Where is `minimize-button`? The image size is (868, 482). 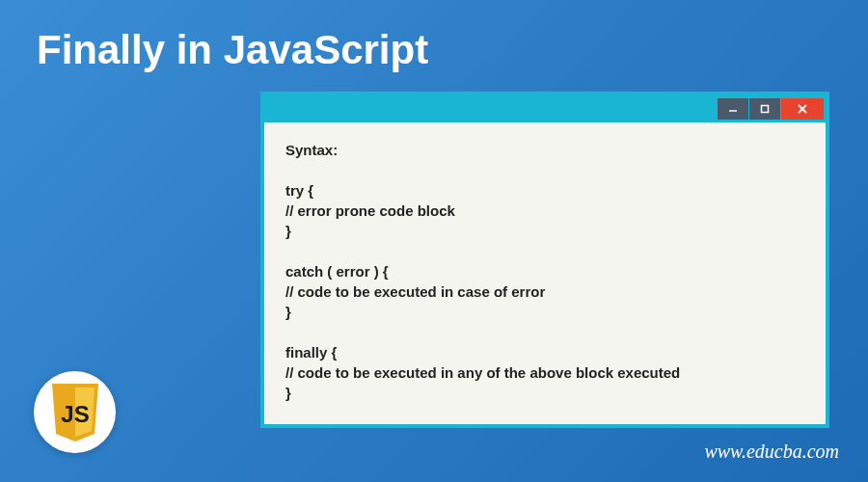
minimize-button is located at coordinates (733, 109).